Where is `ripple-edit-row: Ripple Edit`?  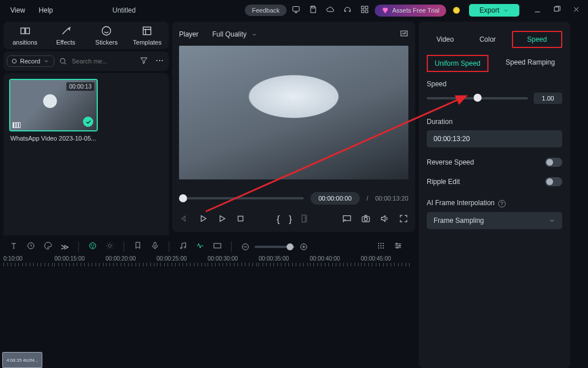
ripple-edit-row: Ripple Edit is located at coordinates (494, 182).